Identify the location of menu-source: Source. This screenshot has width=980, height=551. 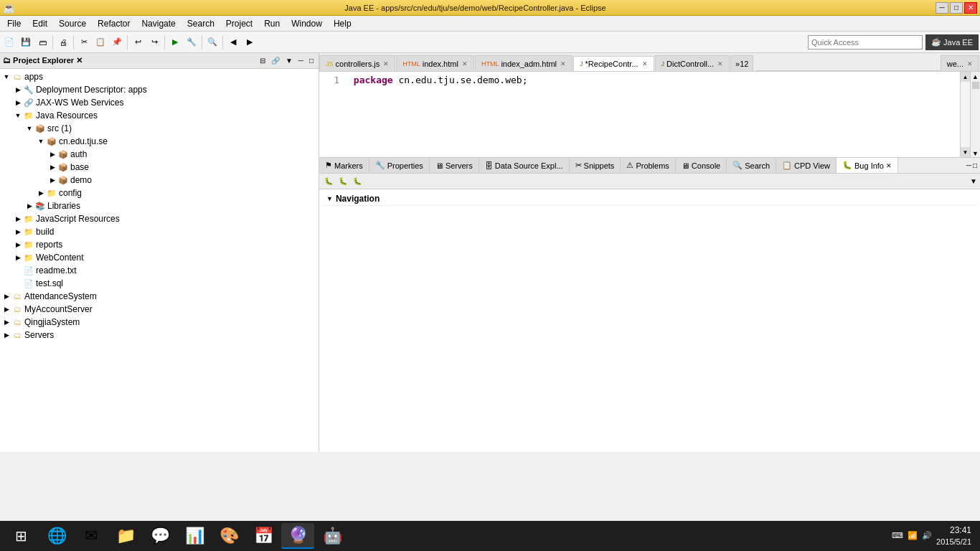
(72, 24).